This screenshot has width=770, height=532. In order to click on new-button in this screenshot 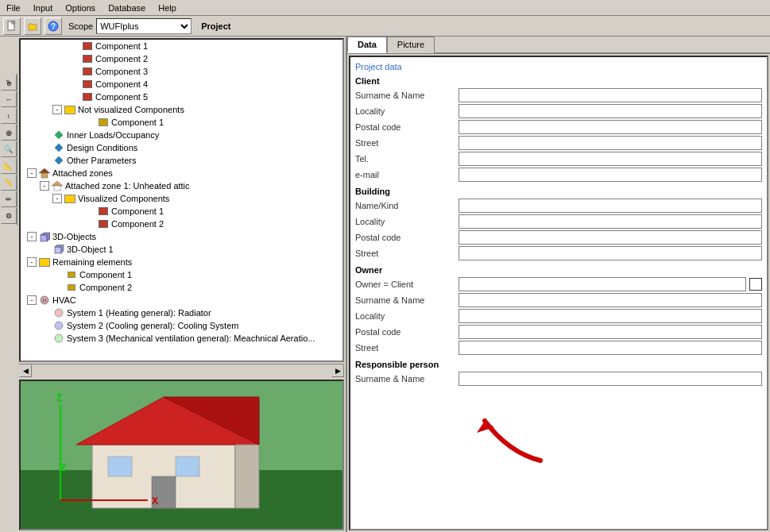, I will do `click(12, 26)`.